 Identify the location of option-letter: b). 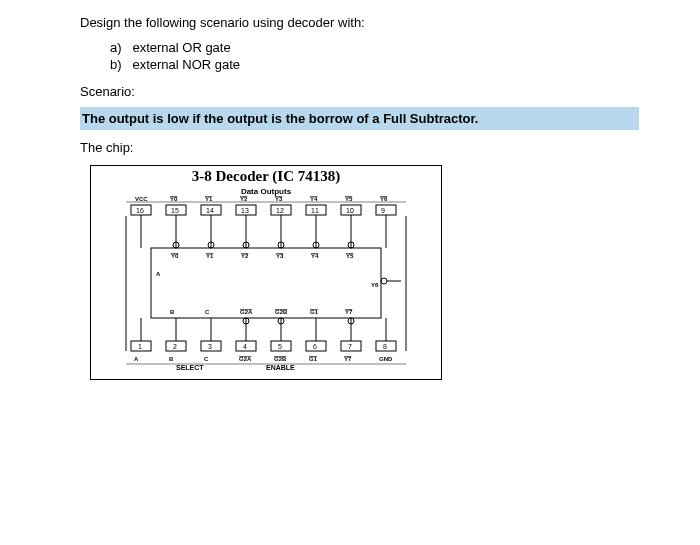
(116, 64).